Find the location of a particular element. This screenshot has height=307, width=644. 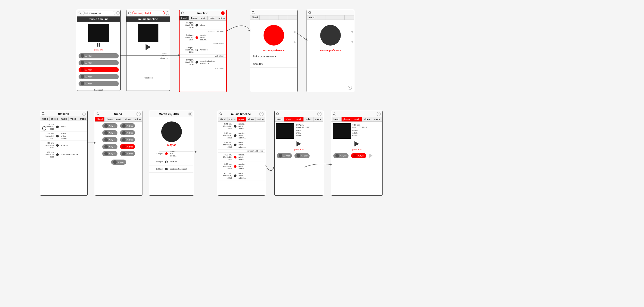

fp-7-4: A. tylor is located at coordinates (110, 140).